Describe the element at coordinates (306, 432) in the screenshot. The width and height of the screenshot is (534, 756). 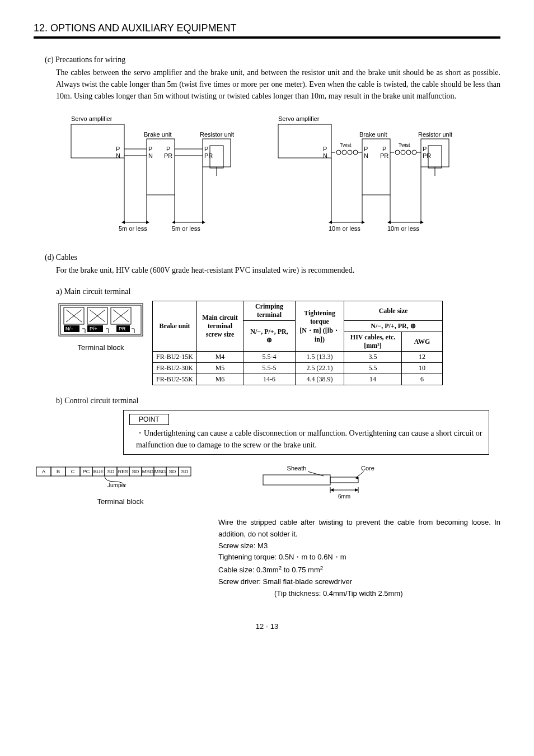
I see `point-box: POINT ・Undertightening can cause a cable…` at that location.